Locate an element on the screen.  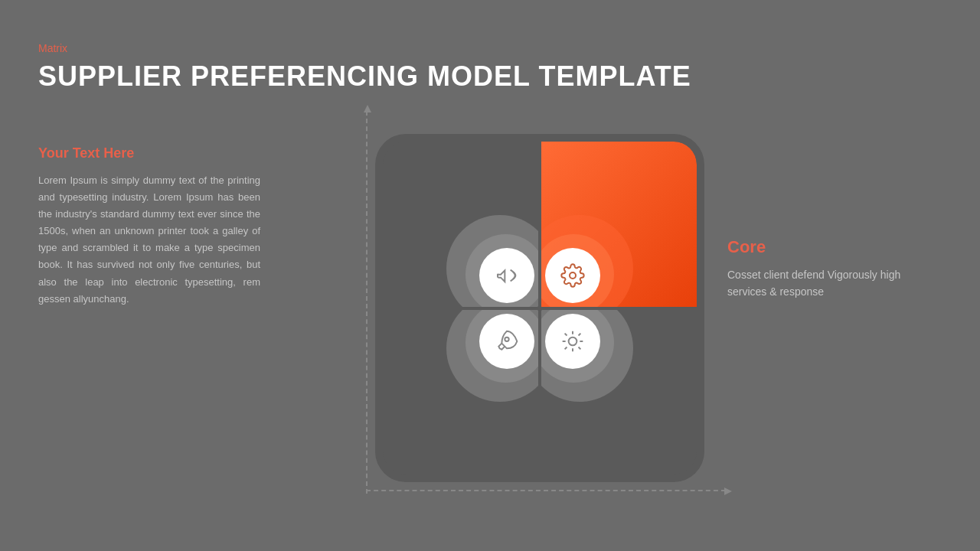
quadrant-bottom-left is located at coordinates (461, 393).